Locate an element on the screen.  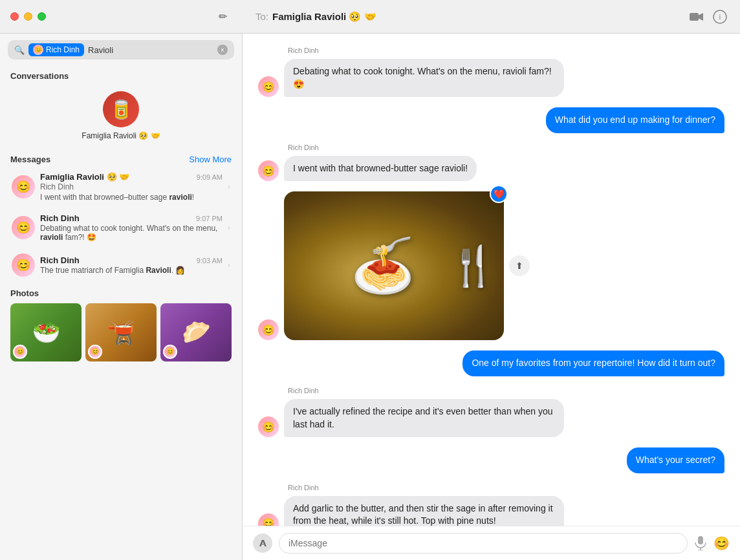
to-label: To: is located at coordinates (262, 17).